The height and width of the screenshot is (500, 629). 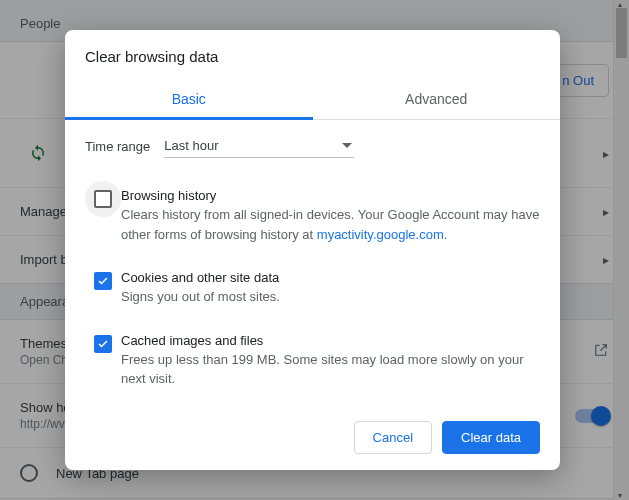 I want to click on option-title: Browsing history, so click(x=330, y=196).